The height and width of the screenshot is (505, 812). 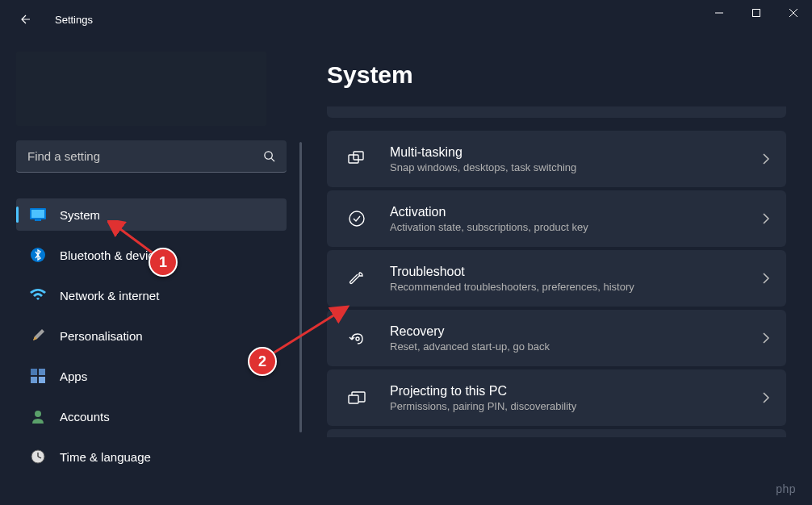 I want to click on maximize-icon, so click(x=756, y=13).